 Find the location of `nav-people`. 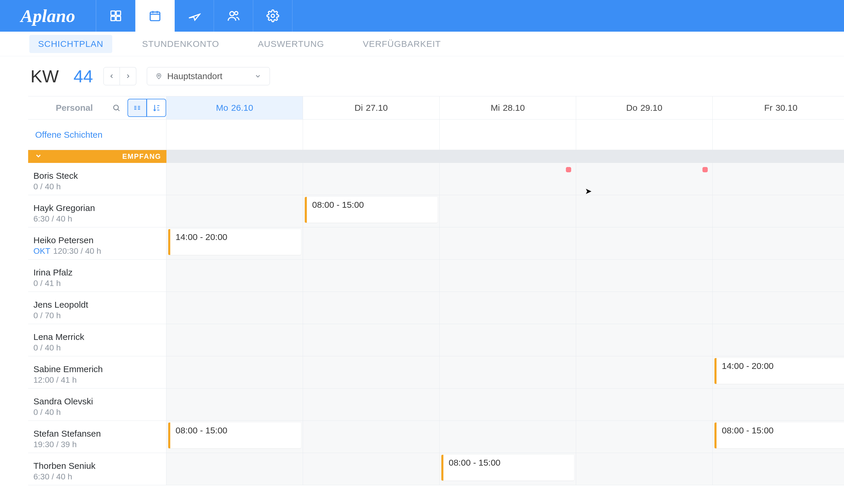

nav-people is located at coordinates (234, 16).